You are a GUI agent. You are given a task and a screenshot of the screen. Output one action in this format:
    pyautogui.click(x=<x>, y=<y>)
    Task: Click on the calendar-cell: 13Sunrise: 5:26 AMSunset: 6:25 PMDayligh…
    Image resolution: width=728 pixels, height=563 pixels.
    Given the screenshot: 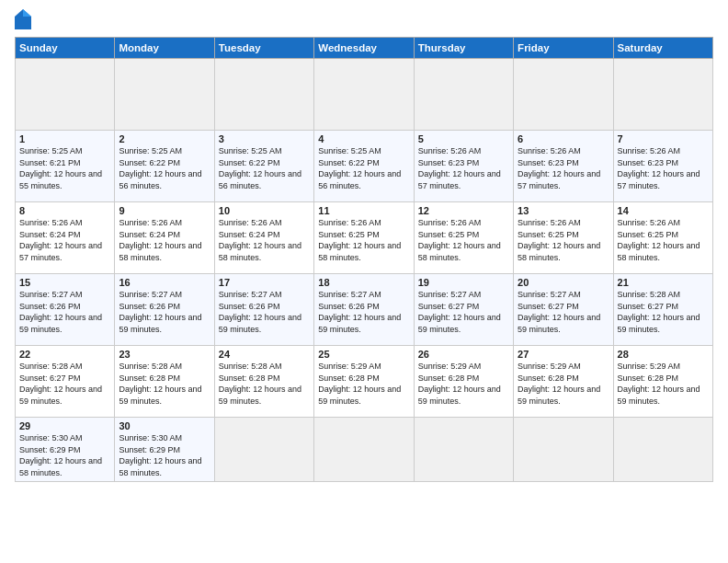 What is the action you would take?
    pyautogui.click(x=563, y=238)
    